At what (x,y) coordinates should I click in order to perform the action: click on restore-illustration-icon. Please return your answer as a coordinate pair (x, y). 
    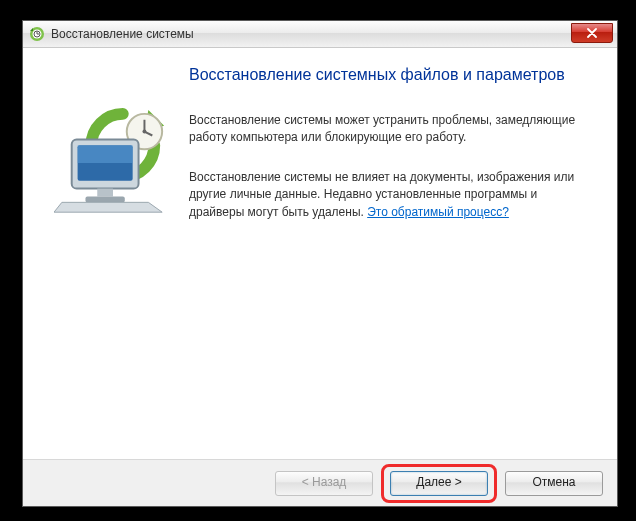
    Looking at the image, I should click on (113, 161).